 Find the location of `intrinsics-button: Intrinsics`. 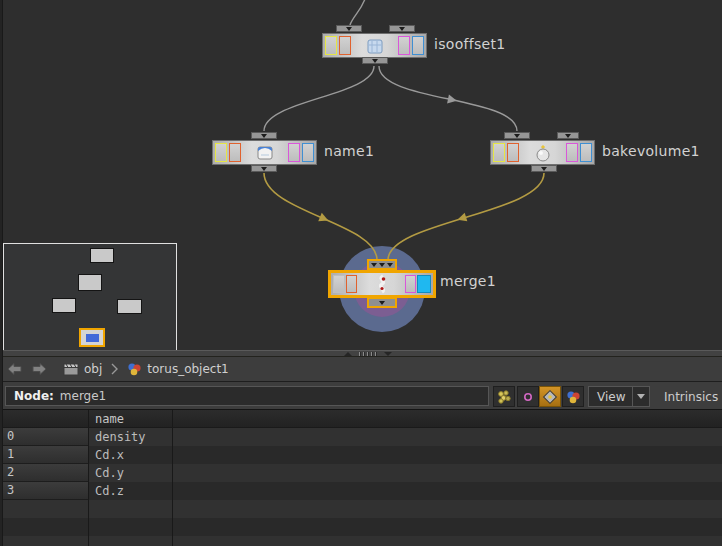

intrinsics-button: Intrinsics is located at coordinates (689, 396).